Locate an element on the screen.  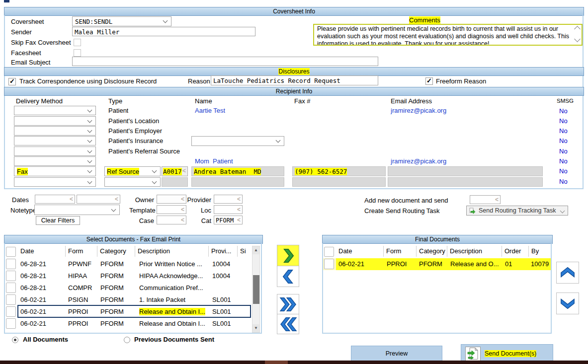
ref-source-code-field: A0017 < is located at coordinates (175, 171).